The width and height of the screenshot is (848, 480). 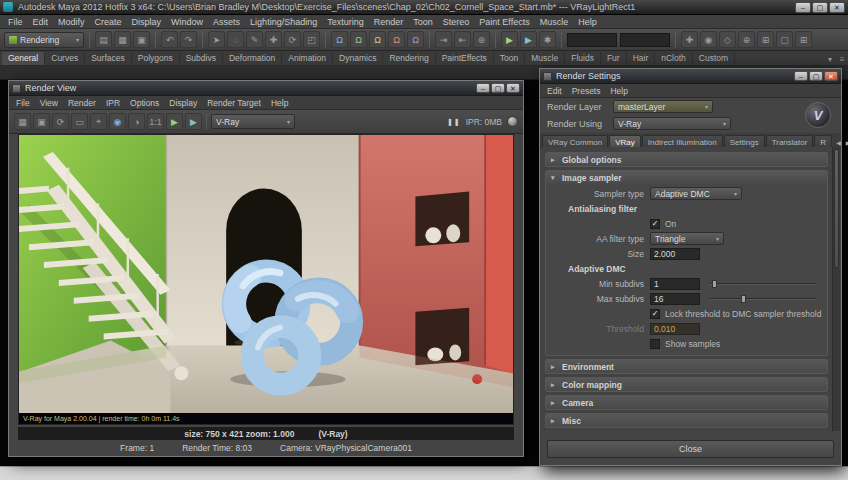 What do you see at coordinates (292, 40) in the screenshot?
I see `rotate-tool-icon: ⟳` at bounding box center [292, 40].